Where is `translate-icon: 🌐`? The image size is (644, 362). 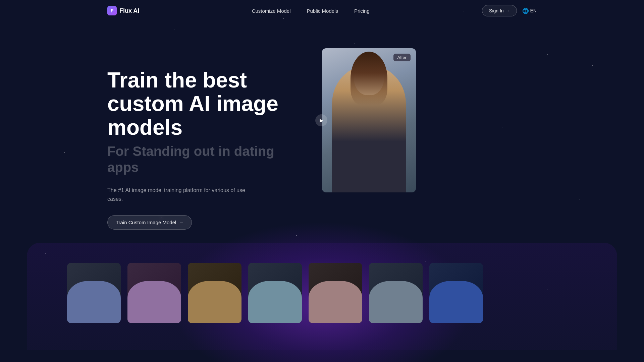 translate-icon: 🌐 is located at coordinates (526, 11).